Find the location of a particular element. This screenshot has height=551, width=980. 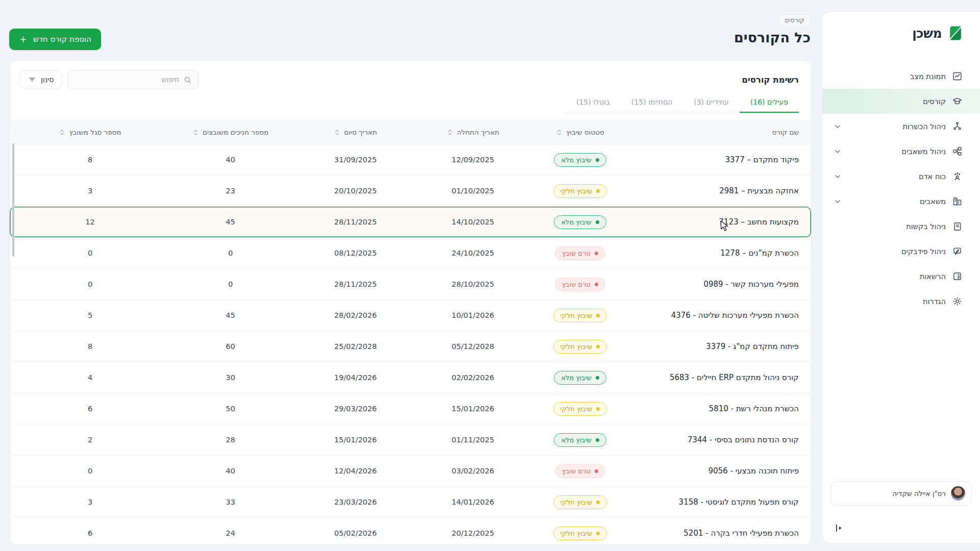

sort-icon is located at coordinates (559, 133).